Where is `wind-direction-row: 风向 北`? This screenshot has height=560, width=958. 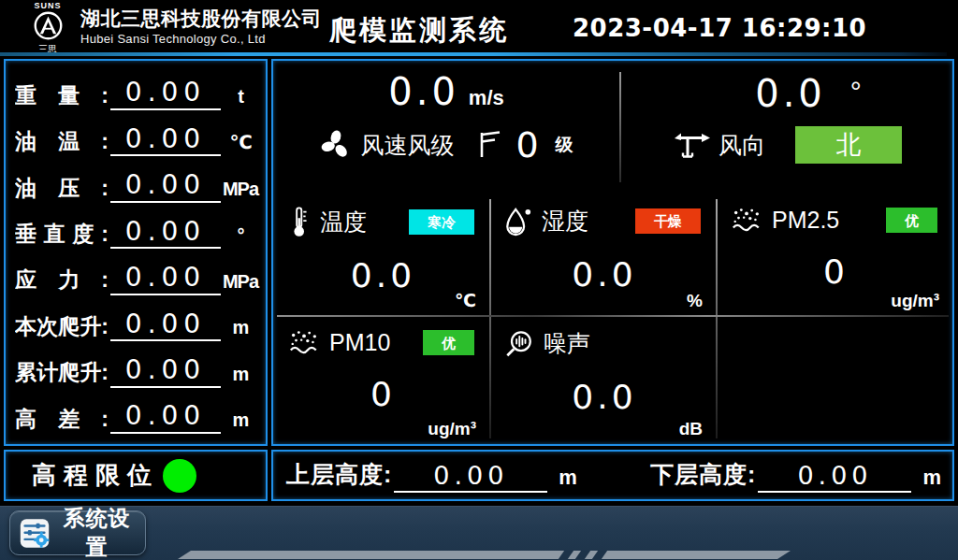 wind-direction-row: 风向 北 is located at coordinates (787, 145).